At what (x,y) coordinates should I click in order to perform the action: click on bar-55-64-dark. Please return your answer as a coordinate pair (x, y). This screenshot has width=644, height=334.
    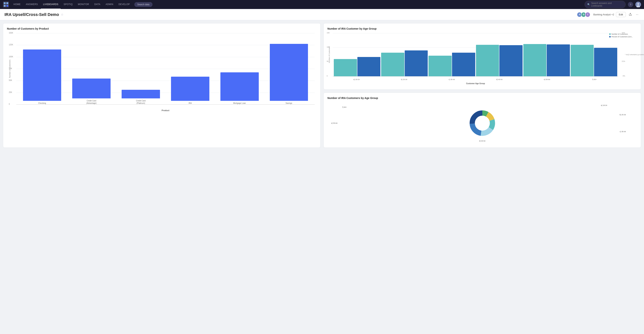
    Looking at the image, I should click on (558, 60).